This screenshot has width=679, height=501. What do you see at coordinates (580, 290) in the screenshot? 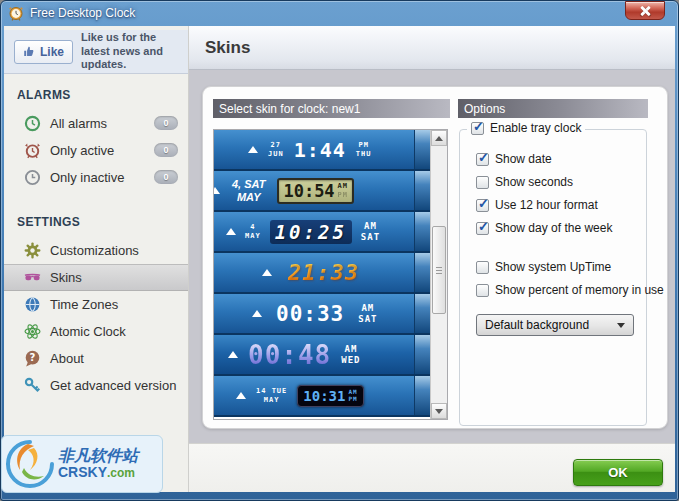
I see `checkbox-label: Show percent of memory in use` at bounding box center [580, 290].